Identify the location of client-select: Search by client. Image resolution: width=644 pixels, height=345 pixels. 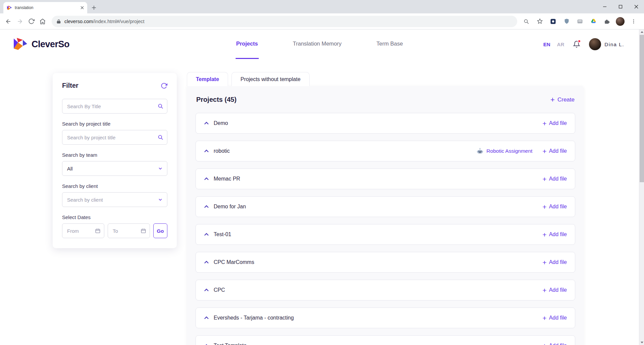
(115, 200).